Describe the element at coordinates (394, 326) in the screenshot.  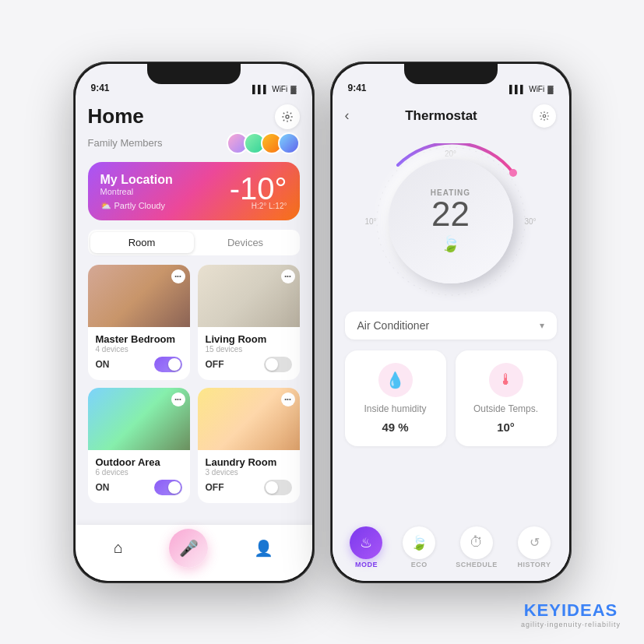
I see `dropdown-label: Air Conditioner` at that location.